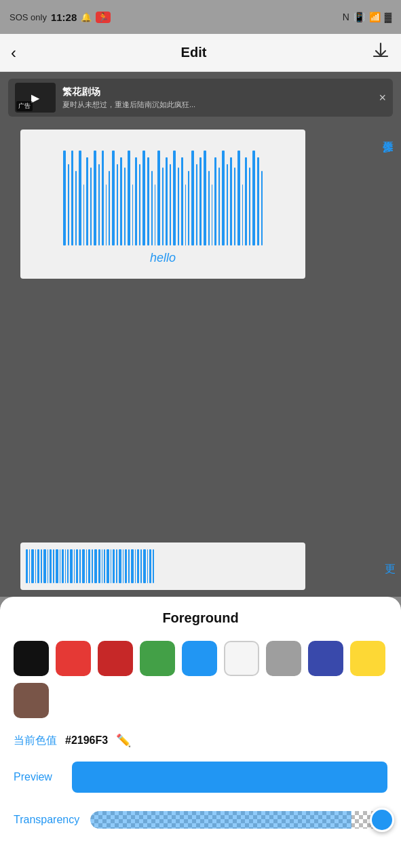 The height and width of the screenshot is (868, 401). Describe the element at coordinates (24, 106) in the screenshot. I see `ad-label: 广告` at that location.